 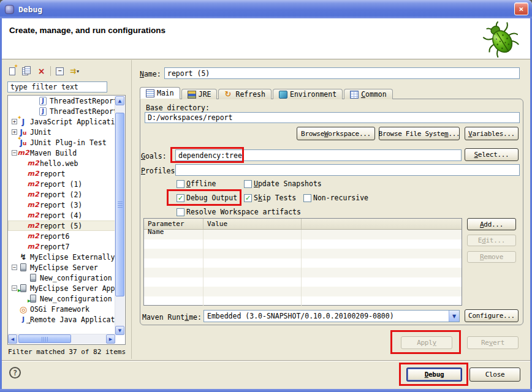 What do you see at coordinates (61, 142) in the screenshot?
I see `tree-item-junit-plug-in-test: Ju✦JUnit Plug-in Test` at bounding box center [61, 142].